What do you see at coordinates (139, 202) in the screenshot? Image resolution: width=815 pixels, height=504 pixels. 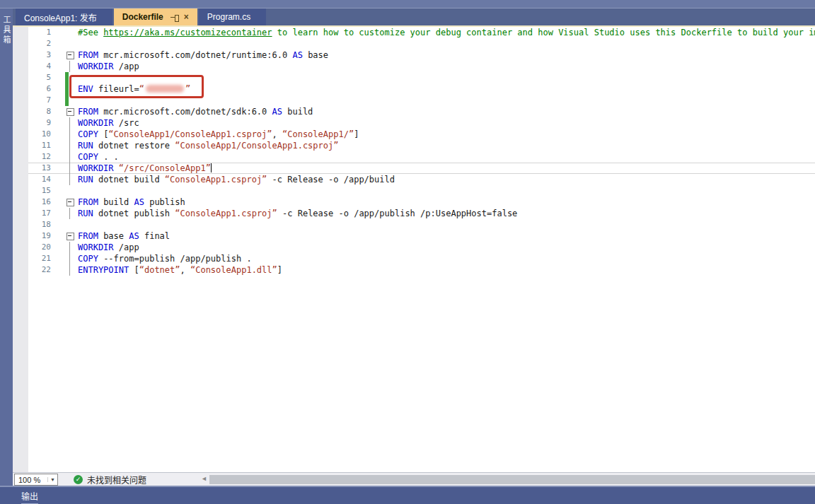 I see `code-token: AS` at bounding box center [139, 202].